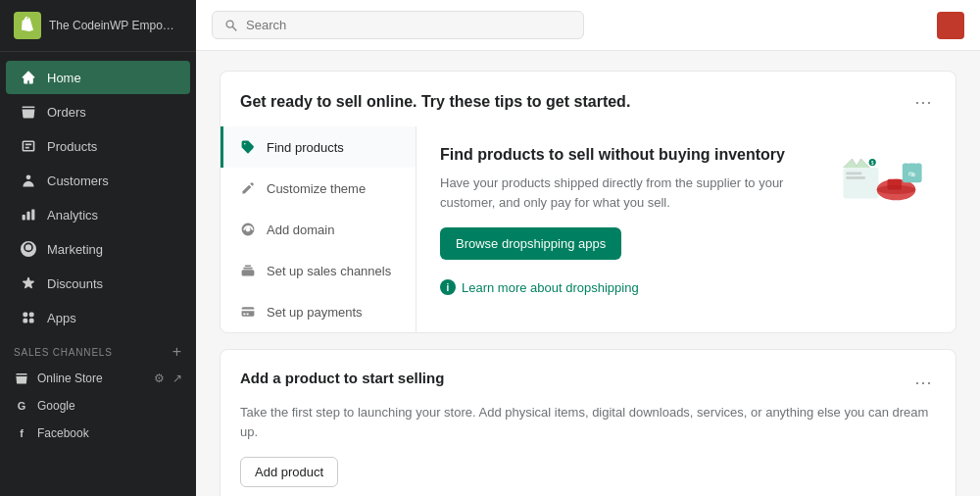 The image size is (980, 496). I want to click on sidebar-item-apps: Apps, so click(98, 318).